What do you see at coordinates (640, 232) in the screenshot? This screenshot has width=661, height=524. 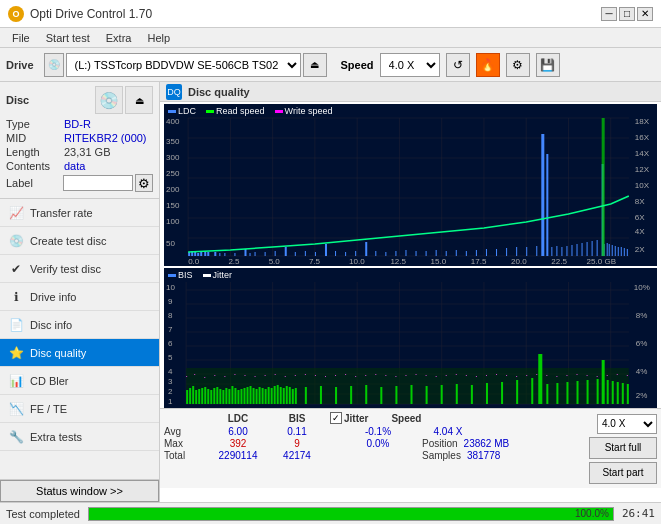 I see `svg-text: 4X` at bounding box center [640, 232].